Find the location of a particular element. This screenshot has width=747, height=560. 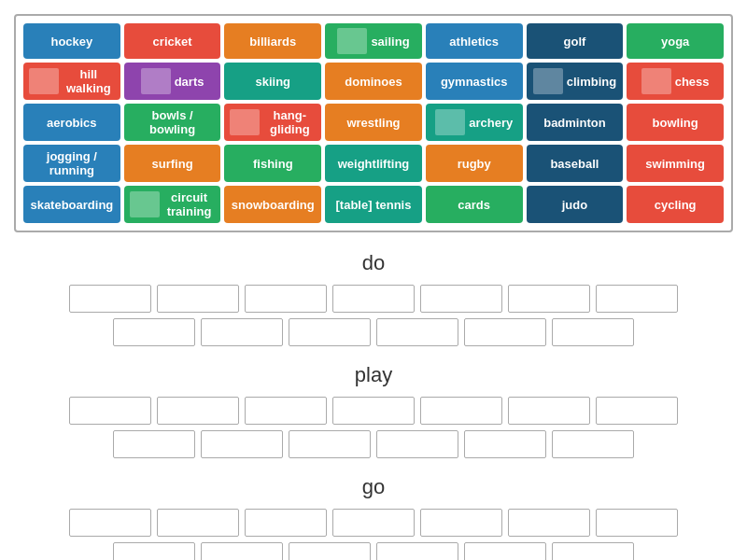

sport-tile: archery is located at coordinates (474, 122).